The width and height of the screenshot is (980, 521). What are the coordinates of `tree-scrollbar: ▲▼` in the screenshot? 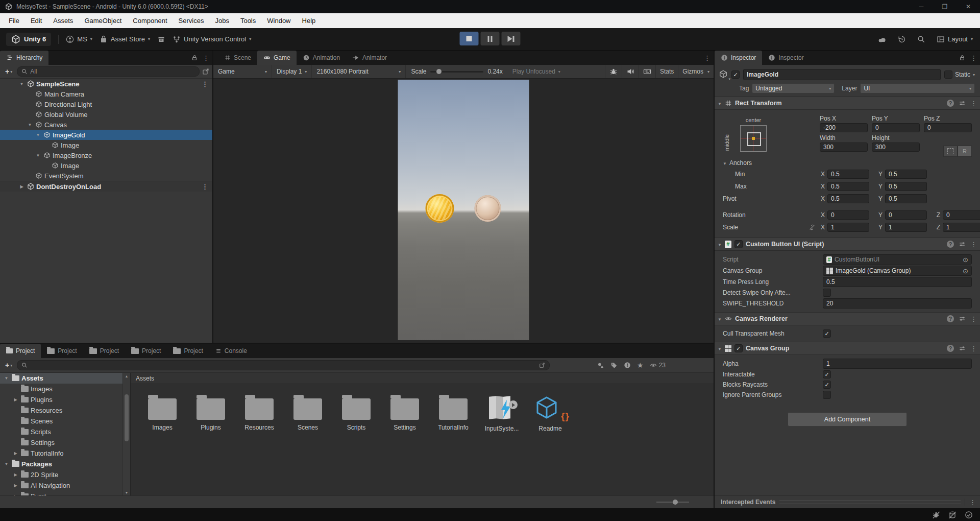 It's located at (127, 434).